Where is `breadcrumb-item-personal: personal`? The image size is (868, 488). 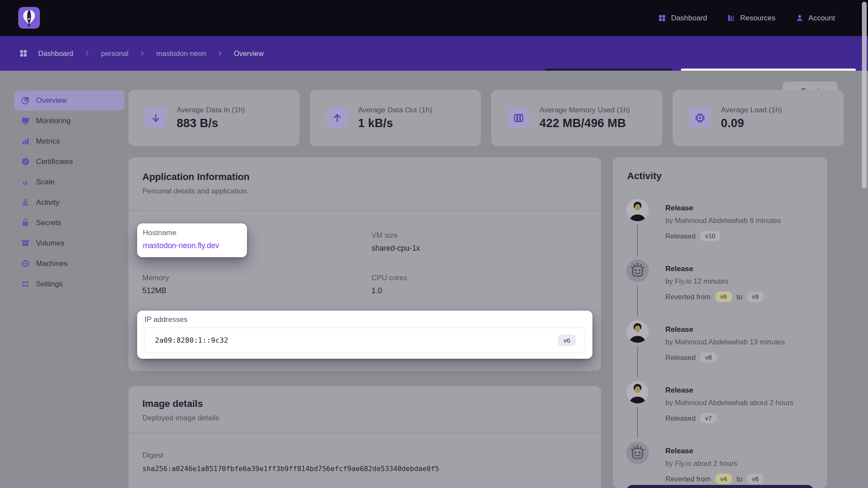 breadcrumb-item-personal: personal is located at coordinates (115, 54).